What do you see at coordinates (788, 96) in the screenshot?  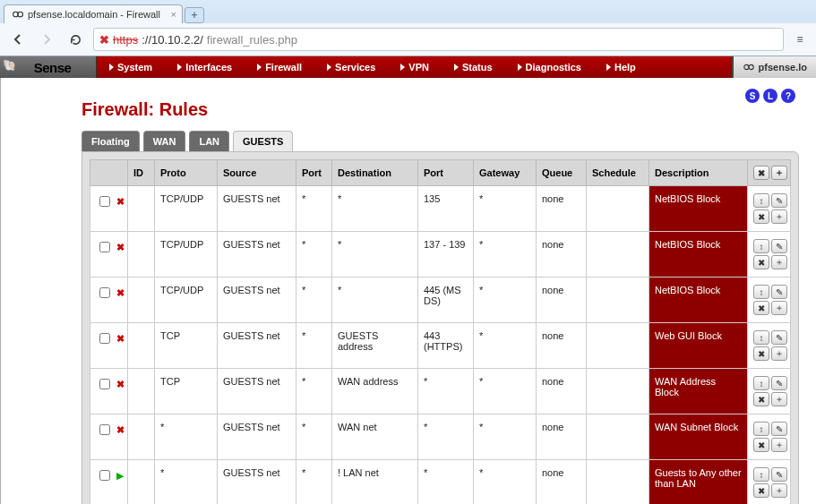 I see `help-badge-?: ?` at bounding box center [788, 96].